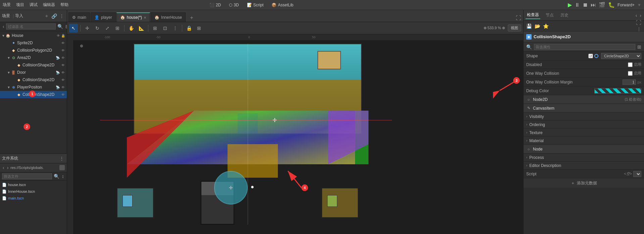  Describe the element at coordinates (584, 100) in the screenshot. I see `section-node2d: ○ Node2D (1 处改动)` at that location.